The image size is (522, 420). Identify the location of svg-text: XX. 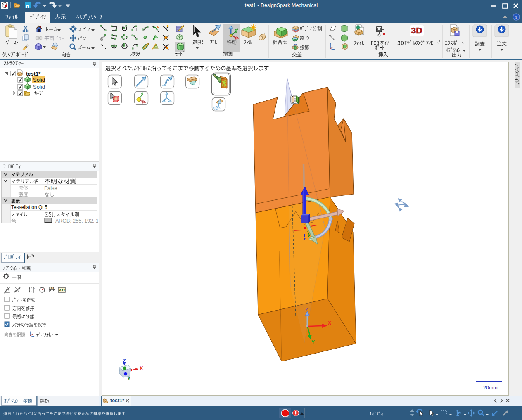
(52, 288).